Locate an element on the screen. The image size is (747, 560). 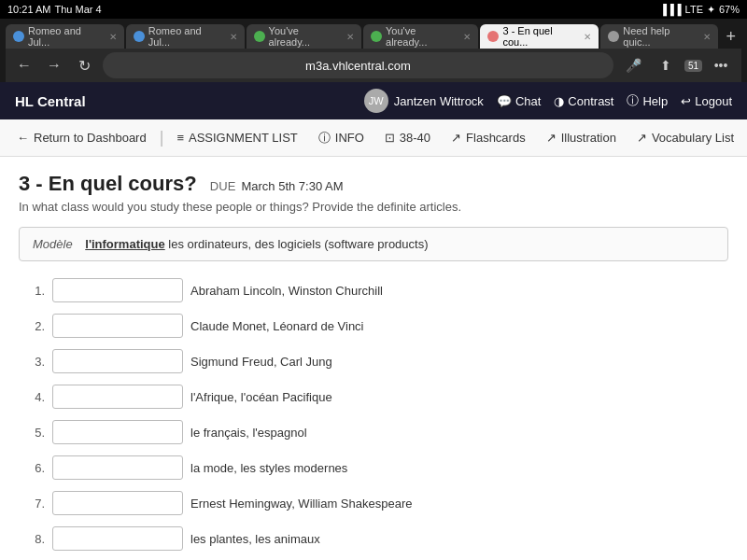
modele-word: l'informatique is located at coordinates (125, 245).